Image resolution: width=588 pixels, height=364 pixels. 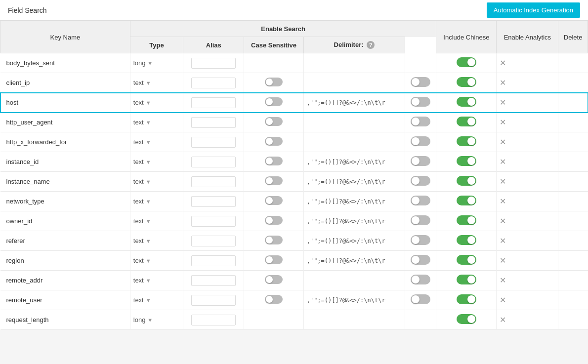 I want to click on key-name-cell: remote_user, so click(x=65, y=300).